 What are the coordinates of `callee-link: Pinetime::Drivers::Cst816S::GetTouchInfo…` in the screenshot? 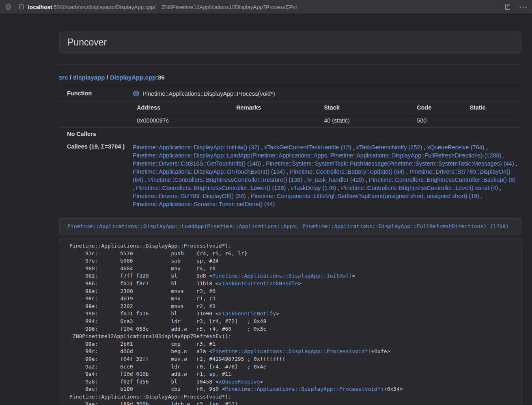 It's located at (197, 164).